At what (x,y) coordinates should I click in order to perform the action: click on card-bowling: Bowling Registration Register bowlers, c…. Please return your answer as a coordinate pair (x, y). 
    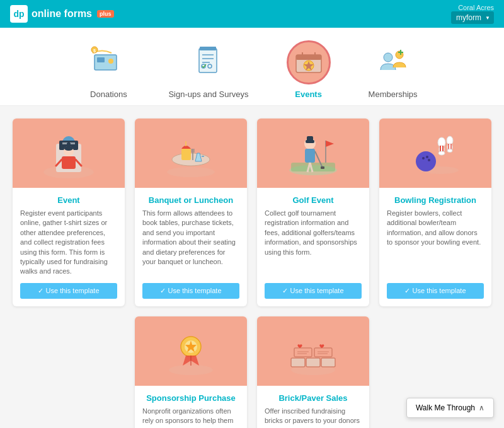
    Looking at the image, I should click on (435, 212).